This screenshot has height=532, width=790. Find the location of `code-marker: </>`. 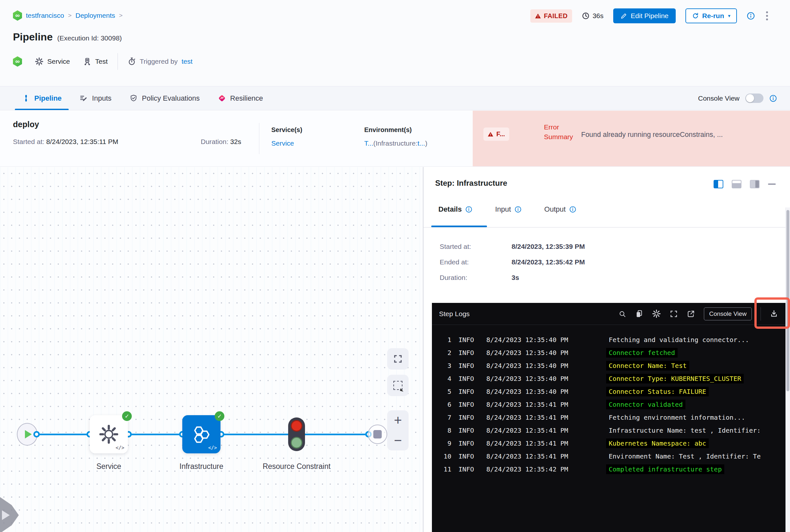

code-marker: </> is located at coordinates (213, 448).